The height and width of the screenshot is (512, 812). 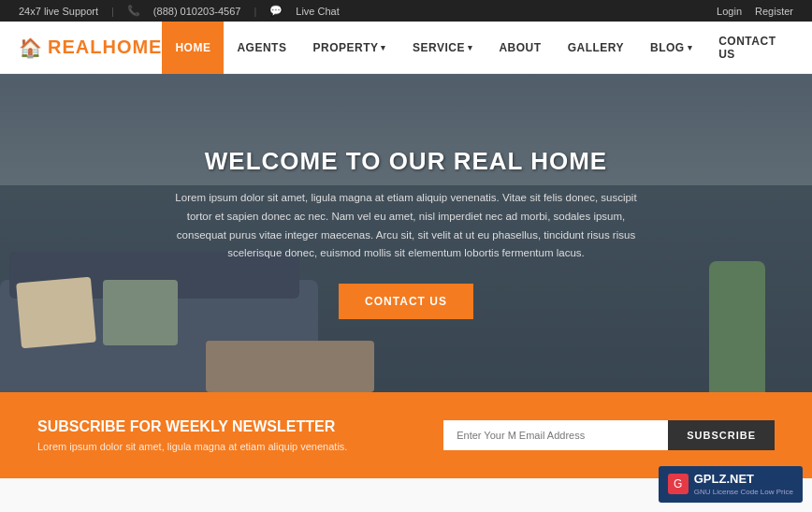 I want to click on main-nav: HOME AGENTS PROPERTY ▾ SERVICE ▾ ABOUT G…, so click(x=477, y=47).